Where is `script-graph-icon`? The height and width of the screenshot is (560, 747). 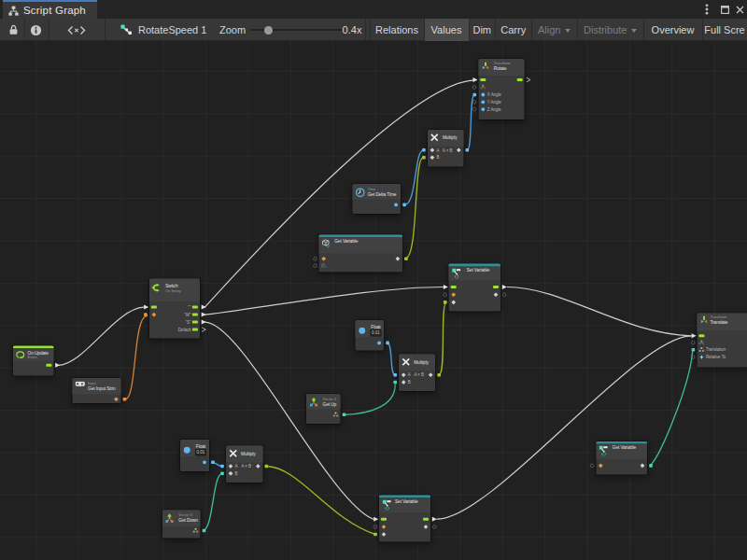 script-graph-icon is located at coordinates (13, 11).